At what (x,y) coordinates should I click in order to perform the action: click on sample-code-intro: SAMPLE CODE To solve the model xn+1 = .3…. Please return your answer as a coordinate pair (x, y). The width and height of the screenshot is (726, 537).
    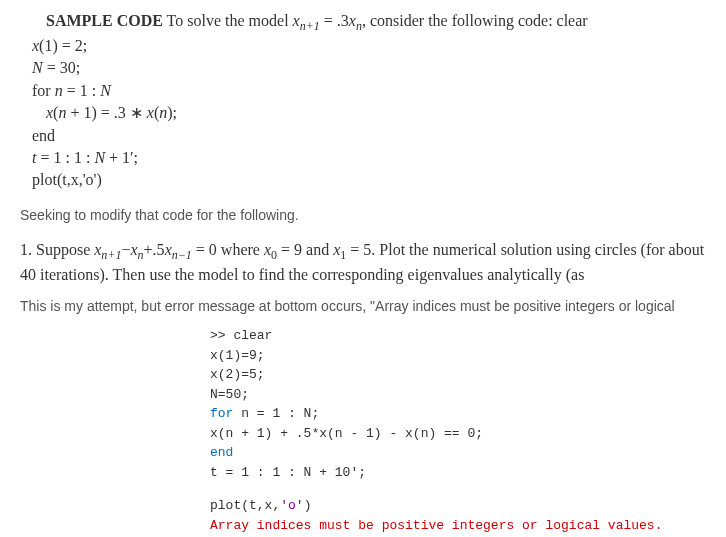
    Looking at the image, I should click on (369, 22).